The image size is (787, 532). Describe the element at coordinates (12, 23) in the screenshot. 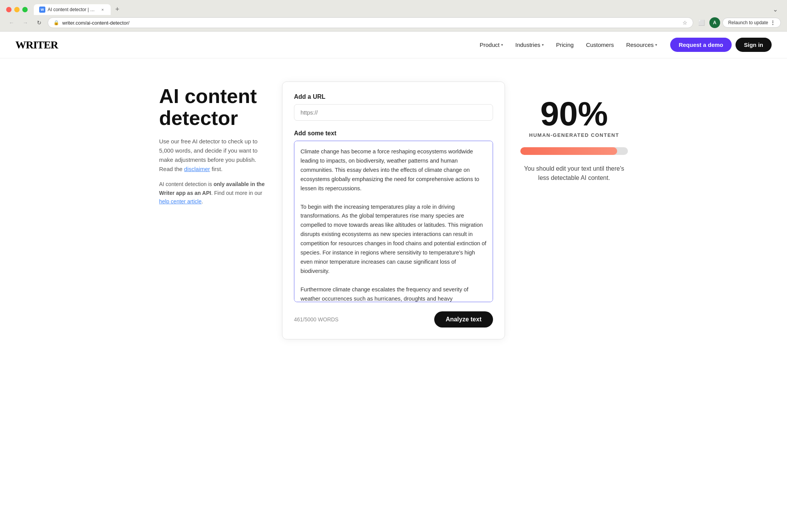

I see `back-button: ←` at that location.